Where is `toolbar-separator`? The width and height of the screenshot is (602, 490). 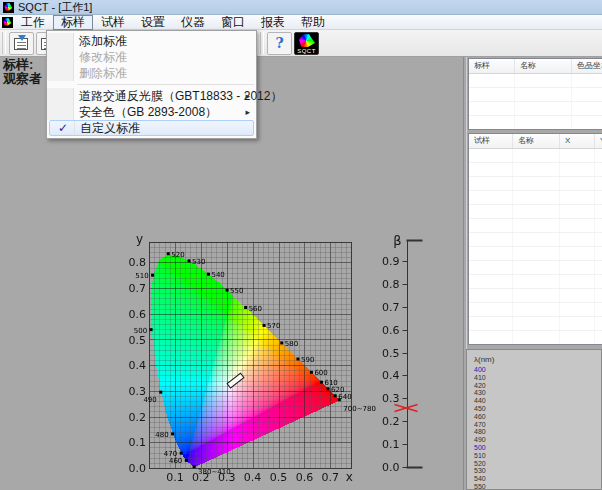
toolbar-separator is located at coordinates (262, 43).